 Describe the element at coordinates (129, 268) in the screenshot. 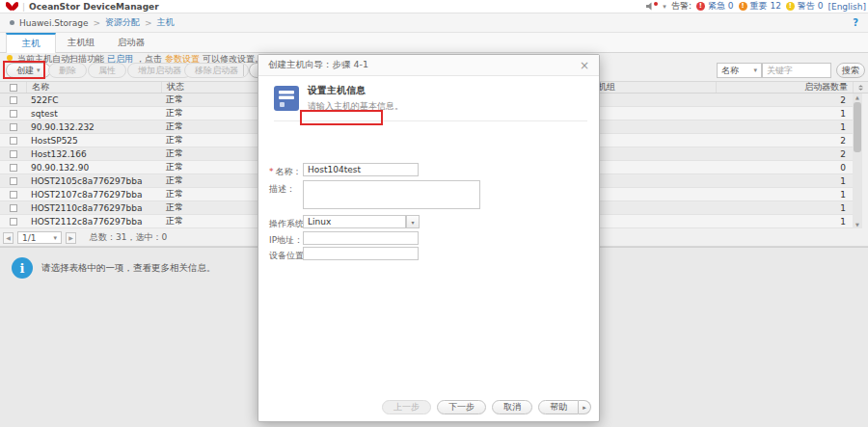

I see `details-message: 请选择表格中的一项，查看更多相关信息。` at that location.